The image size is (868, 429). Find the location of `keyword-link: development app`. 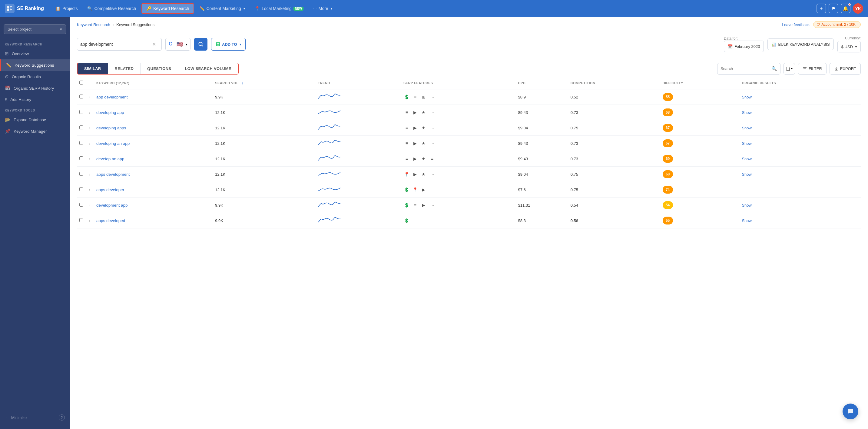

keyword-link: development app is located at coordinates (112, 205).